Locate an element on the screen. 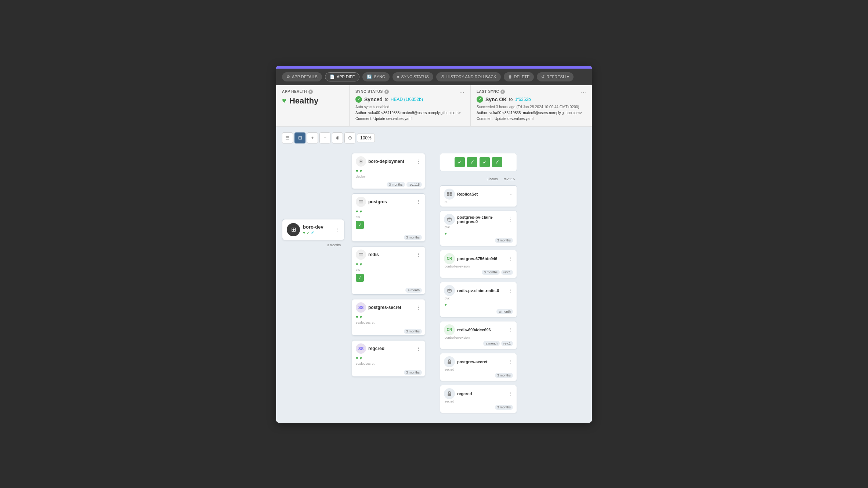 The width and height of the screenshot is (868, 488). deploy-sync-icon: ♥ is located at coordinates (361, 171).